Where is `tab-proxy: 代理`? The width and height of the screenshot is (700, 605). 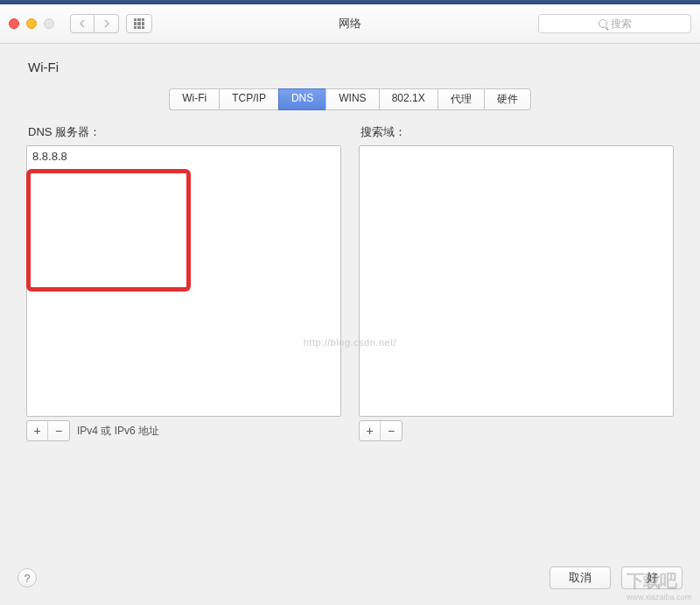 tab-proxy: 代理 is located at coordinates (460, 100).